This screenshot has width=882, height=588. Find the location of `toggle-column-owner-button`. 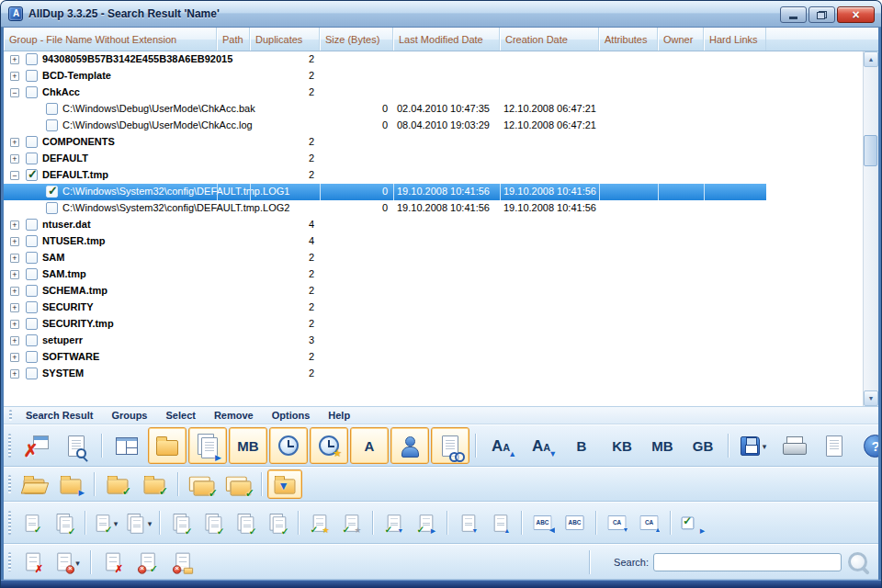

toggle-column-owner-button is located at coordinates (410, 446).